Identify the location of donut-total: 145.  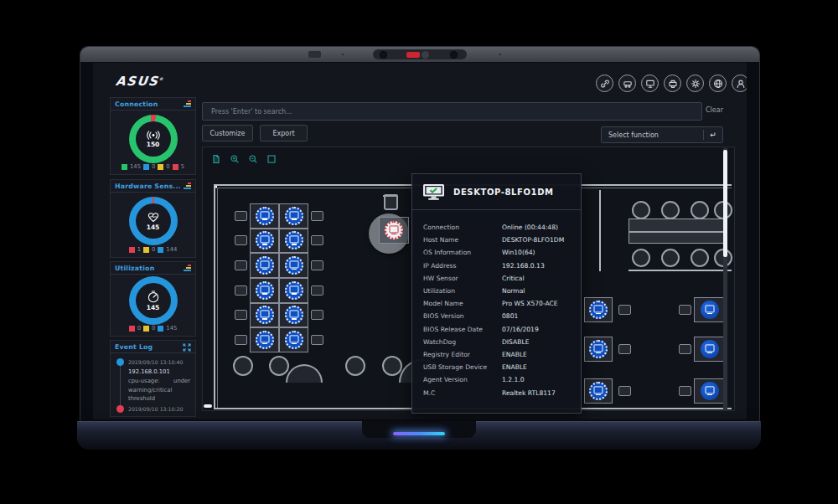
(153, 308).